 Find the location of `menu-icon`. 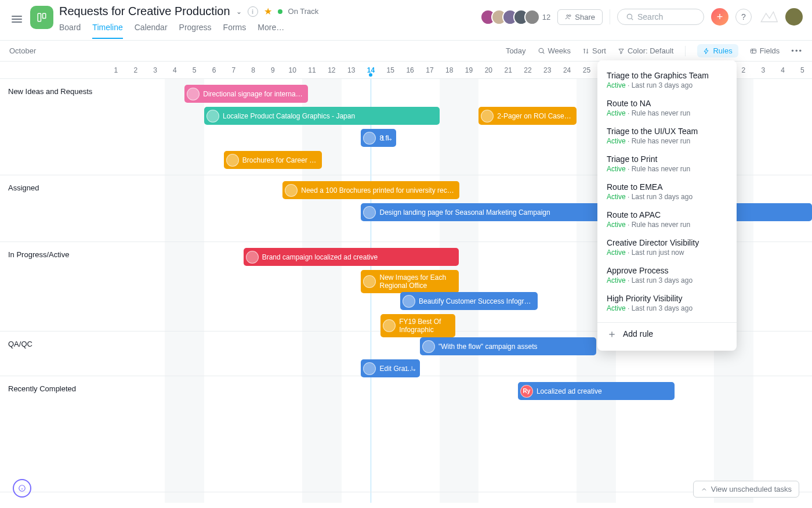

menu-icon is located at coordinates (17, 19).